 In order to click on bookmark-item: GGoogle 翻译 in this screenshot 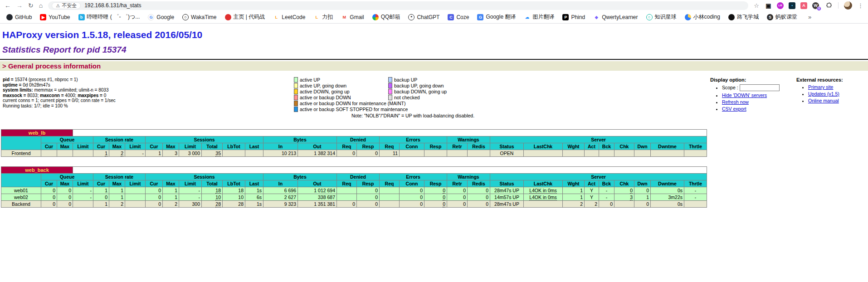, I will do `click(496, 17)`.